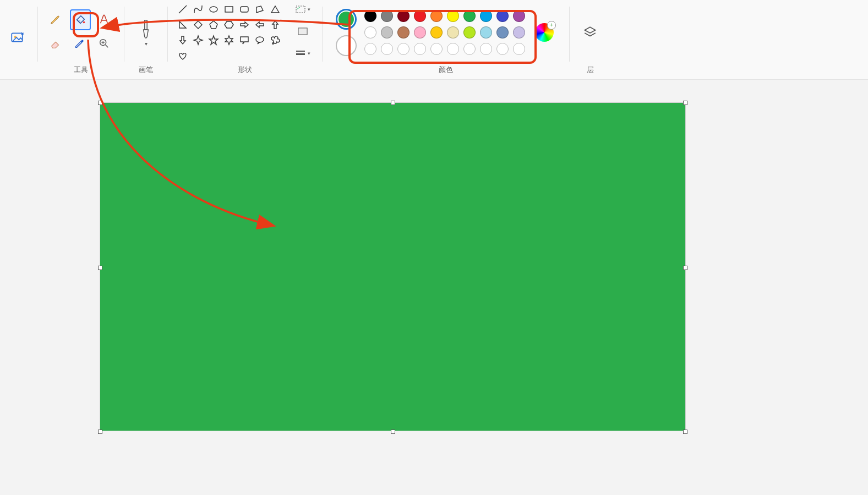 Image resolution: width=868 pixels, height=495 pixels. Describe the element at coordinates (56, 19) in the screenshot. I see `pencil-icon` at that location.